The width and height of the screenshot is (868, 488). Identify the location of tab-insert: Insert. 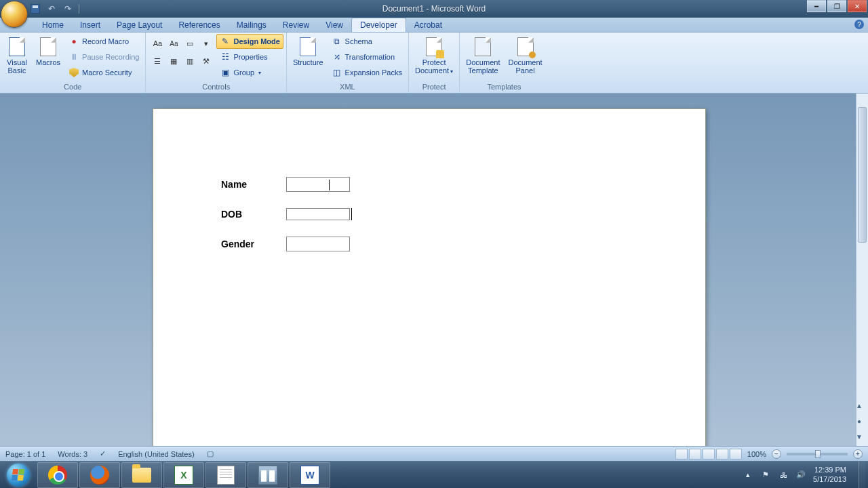
(90, 25).